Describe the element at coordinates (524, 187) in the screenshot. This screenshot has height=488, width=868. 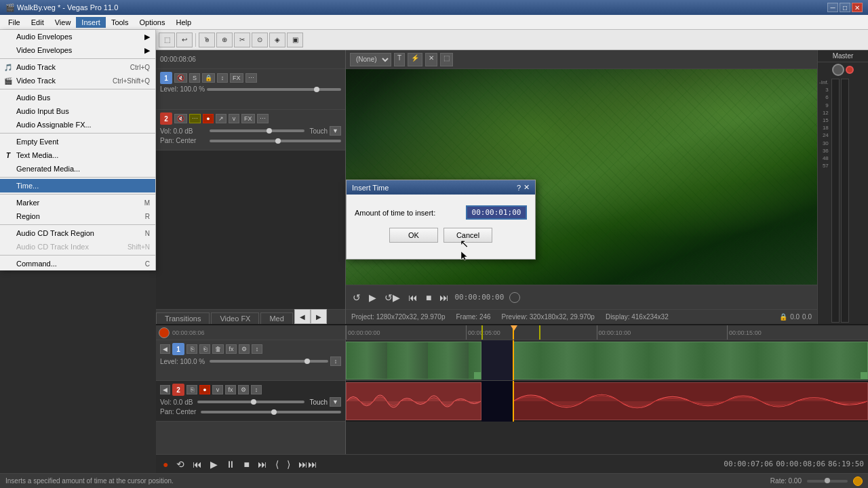
I see `dialog-title-buttons: ? ✕` at that location.